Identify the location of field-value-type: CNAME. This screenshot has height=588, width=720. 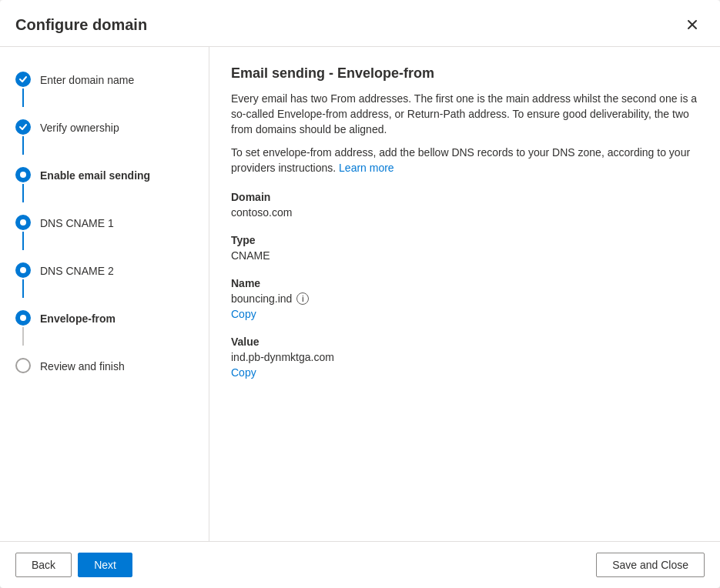
(465, 256).